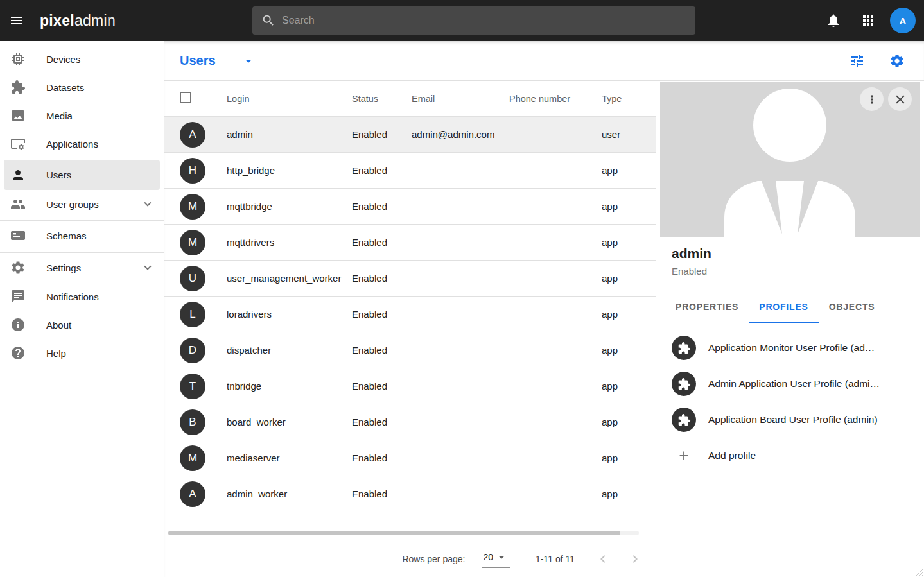 Image resolution: width=924 pixels, height=577 pixels. What do you see at coordinates (289, 207) in the screenshot?
I see `cell-login: mqttbridge` at bounding box center [289, 207].